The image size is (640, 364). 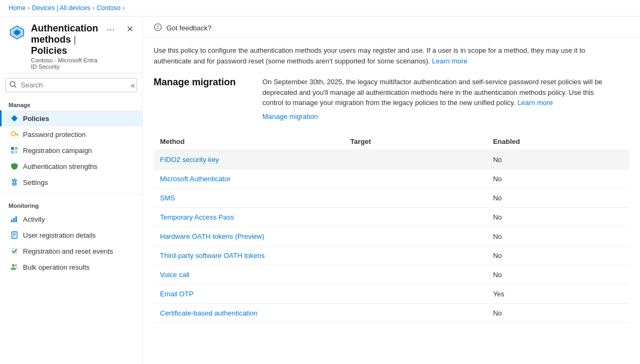 I want to click on table-cell-method: Microsoft Authenticator, so click(x=249, y=179).